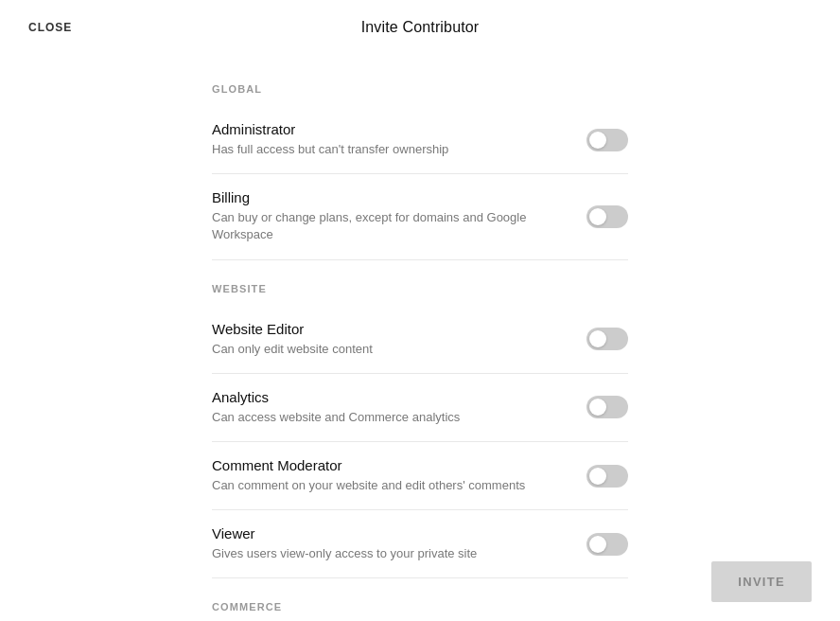  Describe the element at coordinates (420, 408) in the screenshot. I see `permission-row-analytics: AnalyticsCan access website and Commerce…` at that location.